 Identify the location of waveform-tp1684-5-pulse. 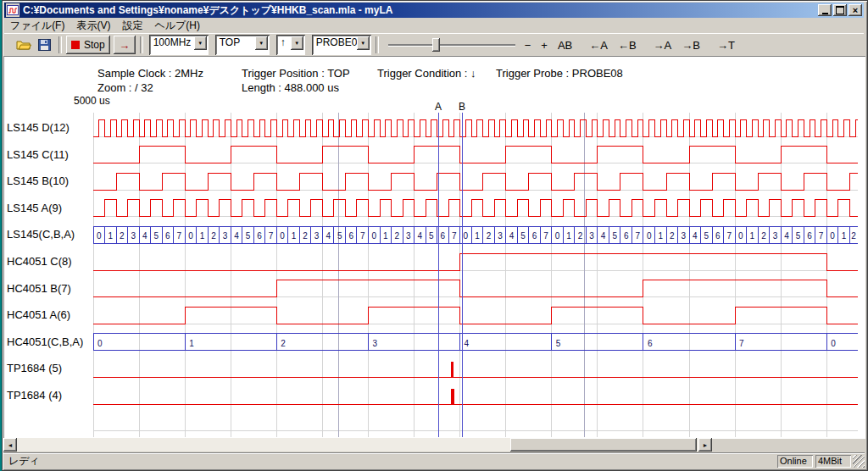
(453, 369).